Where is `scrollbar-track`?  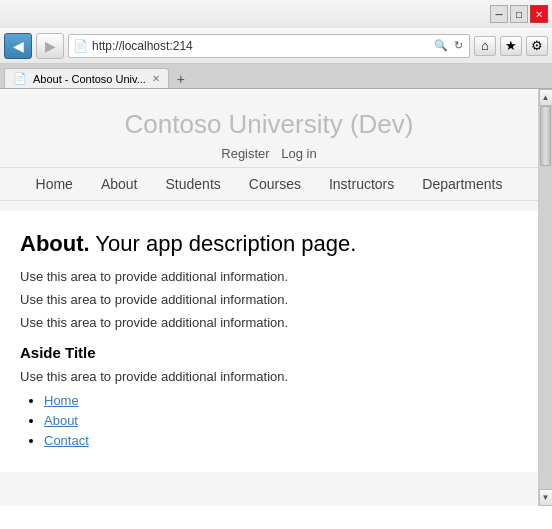 scrollbar-track is located at coordinates (546, 298).